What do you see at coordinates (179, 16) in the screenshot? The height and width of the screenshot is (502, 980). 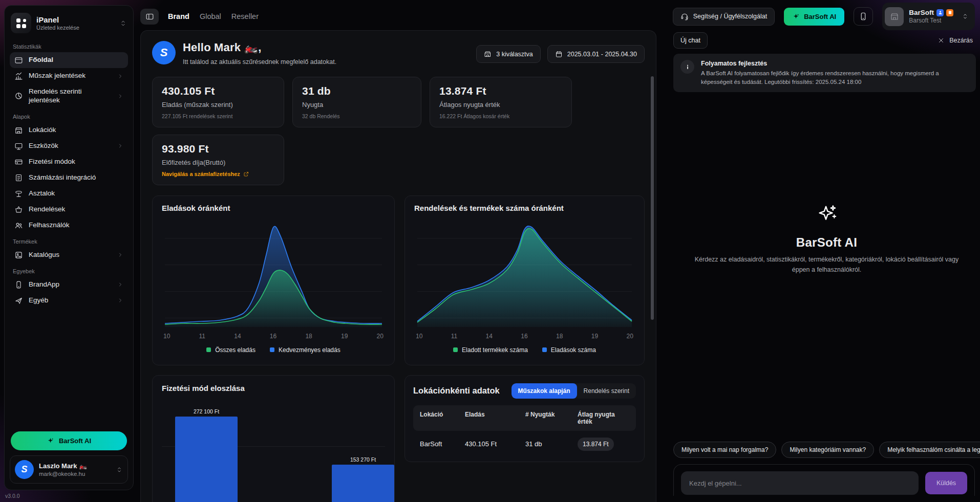 I see `tab-brand: Brand` at bounding box center [179, 16].